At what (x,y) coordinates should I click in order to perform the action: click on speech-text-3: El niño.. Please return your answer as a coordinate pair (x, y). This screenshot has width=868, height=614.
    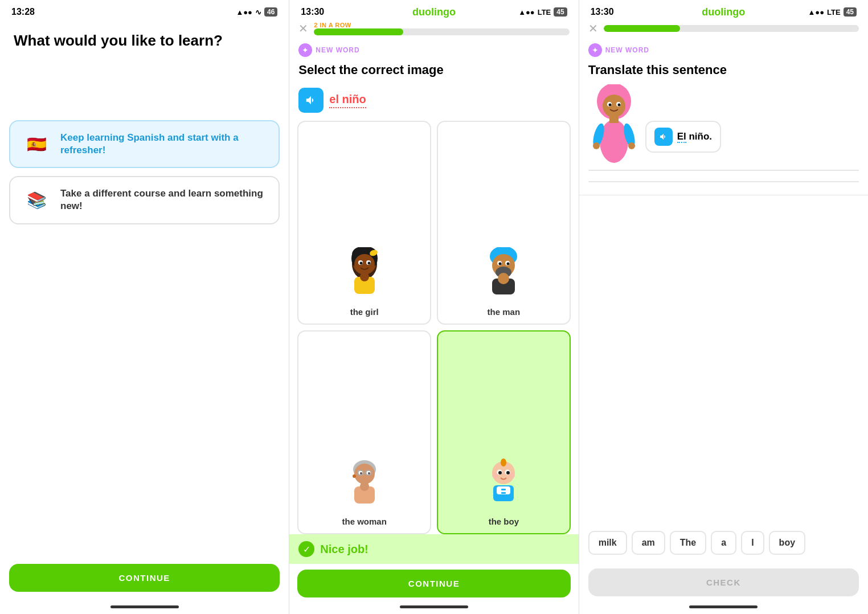
    Looking at the image, I should click on (695, 137).